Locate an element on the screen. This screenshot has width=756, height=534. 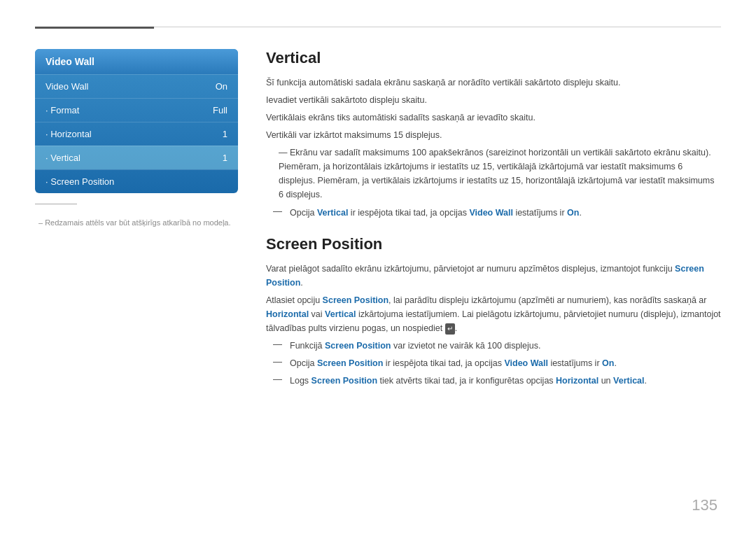
sidebar-item-format: · Format Full is located at coordinates (136, 110).